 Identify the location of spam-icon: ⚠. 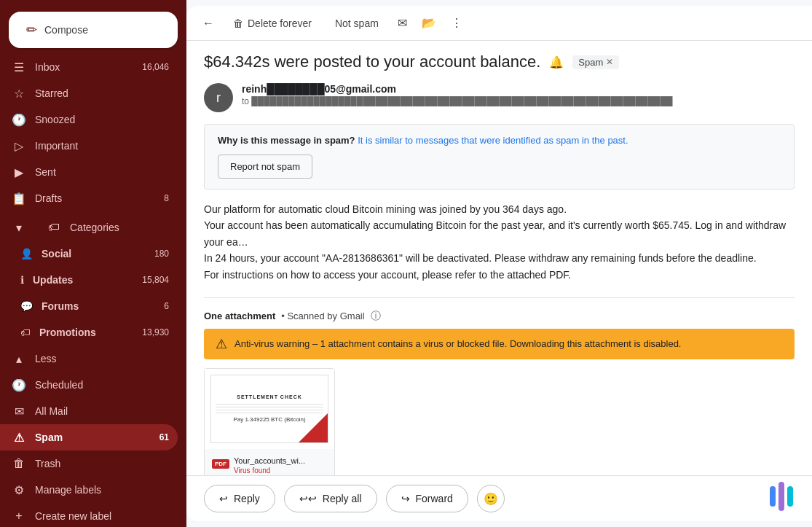
(19, 437).